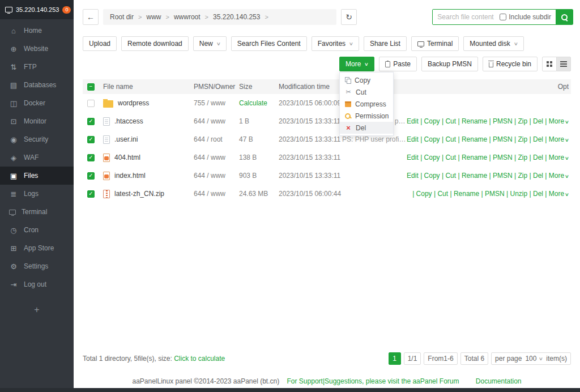 This screenshot has height=392, width=580. Describe the element at coordinates (528, 17) in the screenshot. I see `include-subdir: Include subdir` at that location.